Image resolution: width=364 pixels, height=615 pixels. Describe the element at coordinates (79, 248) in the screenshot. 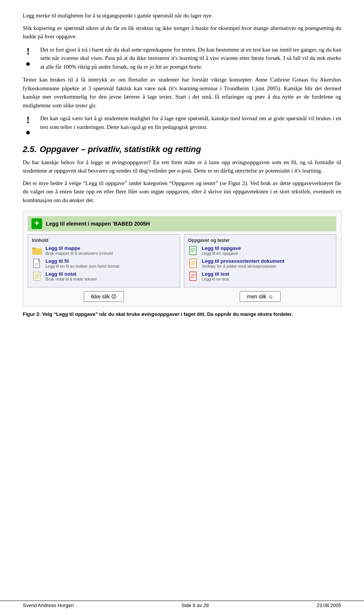

I see `item-mappe-title: Legg til mappe` at that location.